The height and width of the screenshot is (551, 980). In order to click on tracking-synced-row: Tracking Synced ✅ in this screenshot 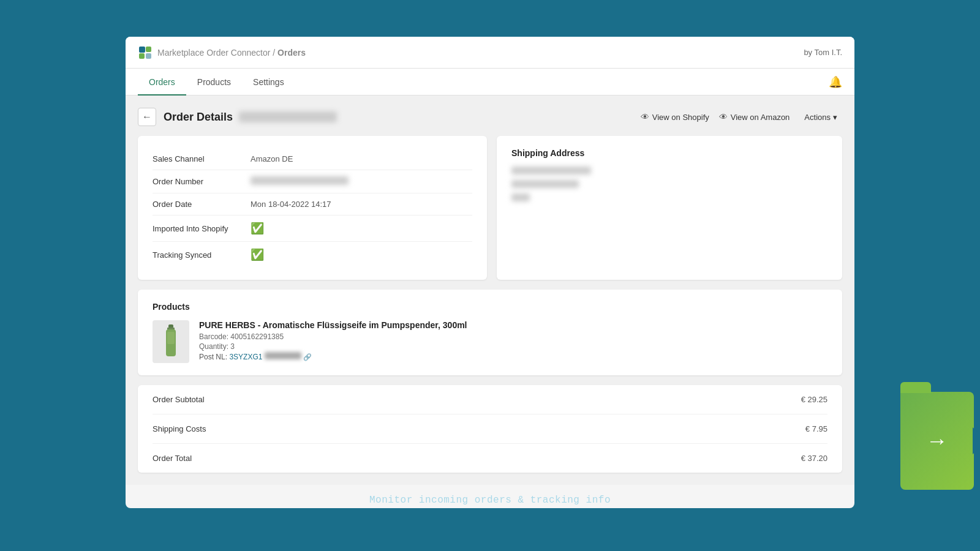, I will do `click(312, 255)`.